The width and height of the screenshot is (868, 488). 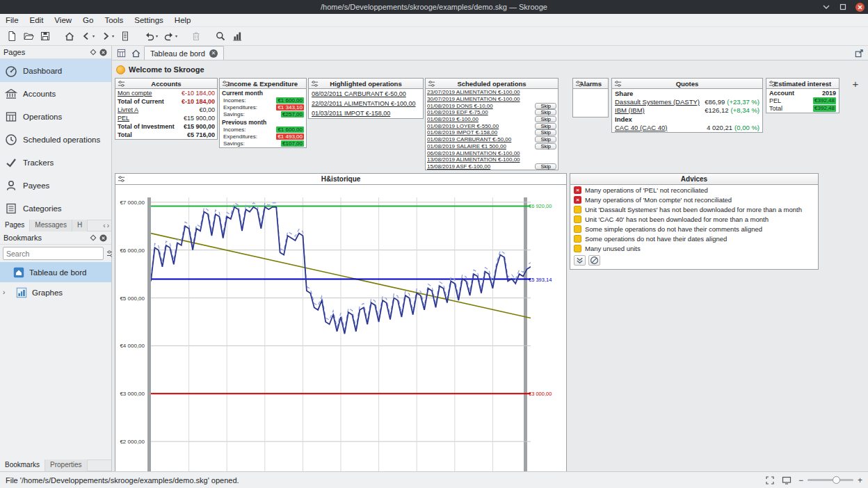 What do you see at coordinates (56, 139) in the screenshot?
I see `sidebar-item-scheduled-operations: Scheduled operations` at bounding box center [56, 139].